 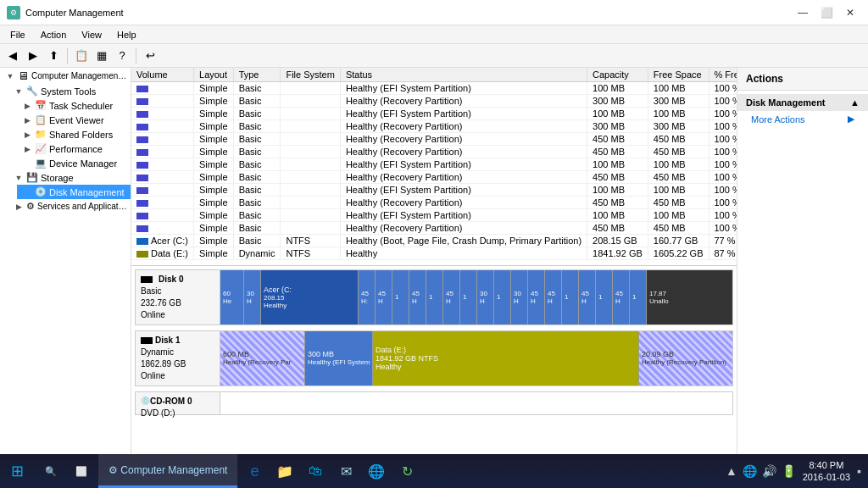 I want to click on disk0-part3: 45H:, so click(x=367, y=297).